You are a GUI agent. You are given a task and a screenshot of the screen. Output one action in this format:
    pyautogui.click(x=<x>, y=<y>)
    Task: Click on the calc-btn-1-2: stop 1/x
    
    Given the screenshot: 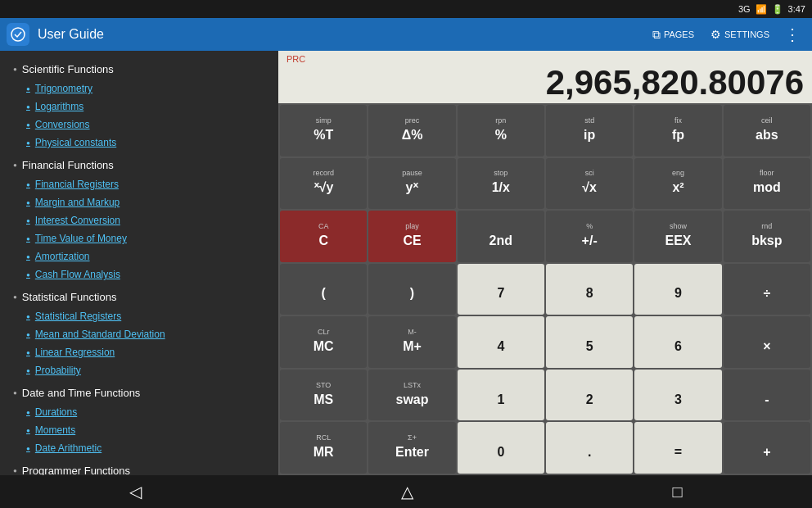 What is the action you would take?
    pyautogui.click(x=501, y=184)
    